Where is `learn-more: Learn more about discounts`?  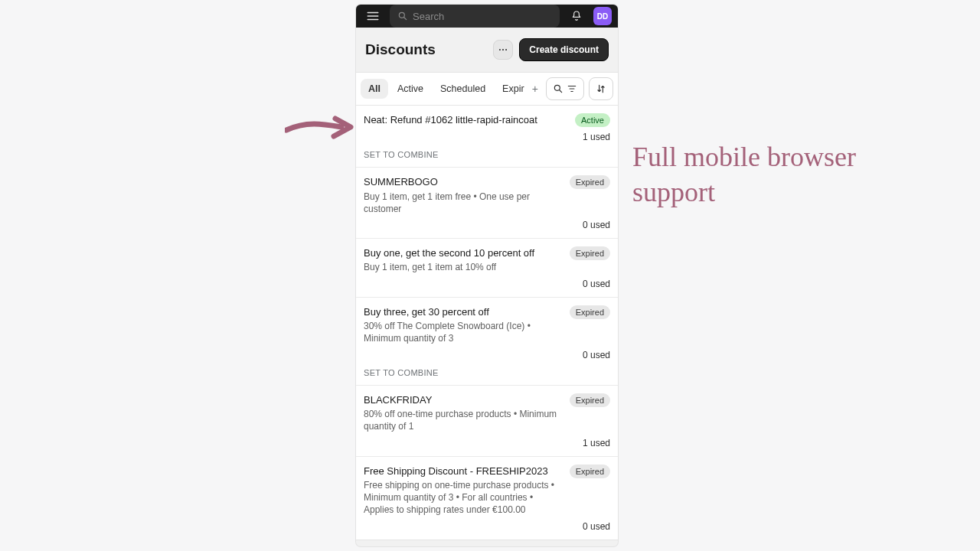 learn-more: Learn more about discounts is located at coordinates (487, 543).